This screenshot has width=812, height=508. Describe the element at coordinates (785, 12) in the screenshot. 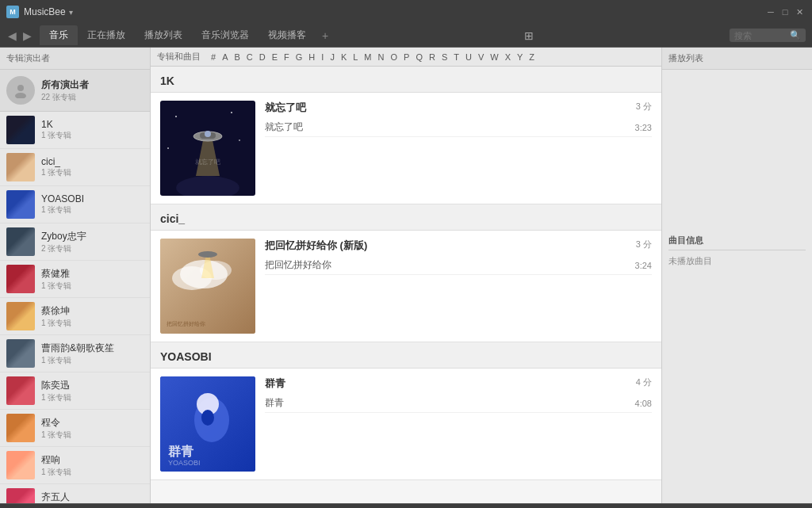

I see `maximize-button: □` at that location.